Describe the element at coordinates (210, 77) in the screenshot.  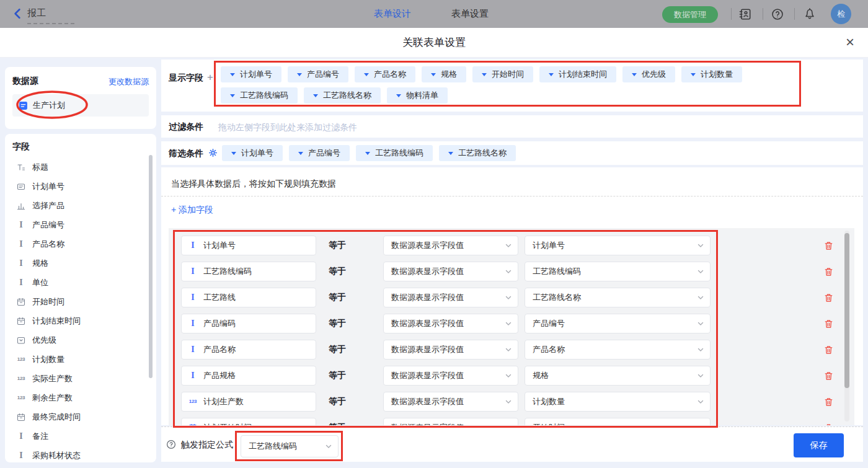
I see `add-display-field-icon: +` at that location.